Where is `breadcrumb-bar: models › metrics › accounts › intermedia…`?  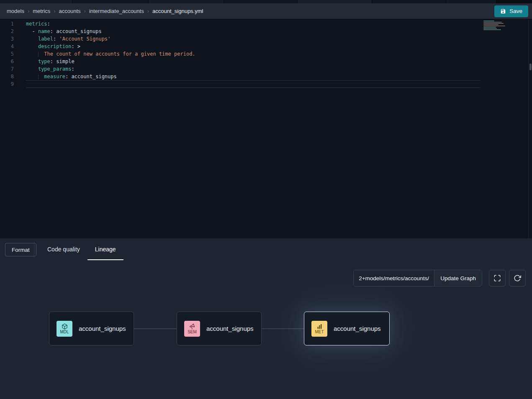
breadcrumb-bar: models › metrics › accounts › intermedia… is located at coordinates (266, 11).